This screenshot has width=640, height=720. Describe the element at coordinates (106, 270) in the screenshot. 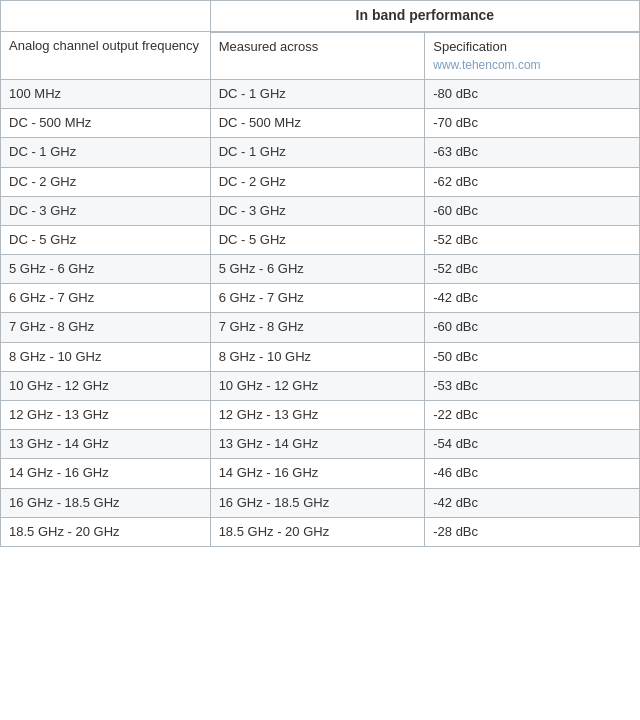

I see `freq-cell: 5 GHz - 6 GHz` at that location.